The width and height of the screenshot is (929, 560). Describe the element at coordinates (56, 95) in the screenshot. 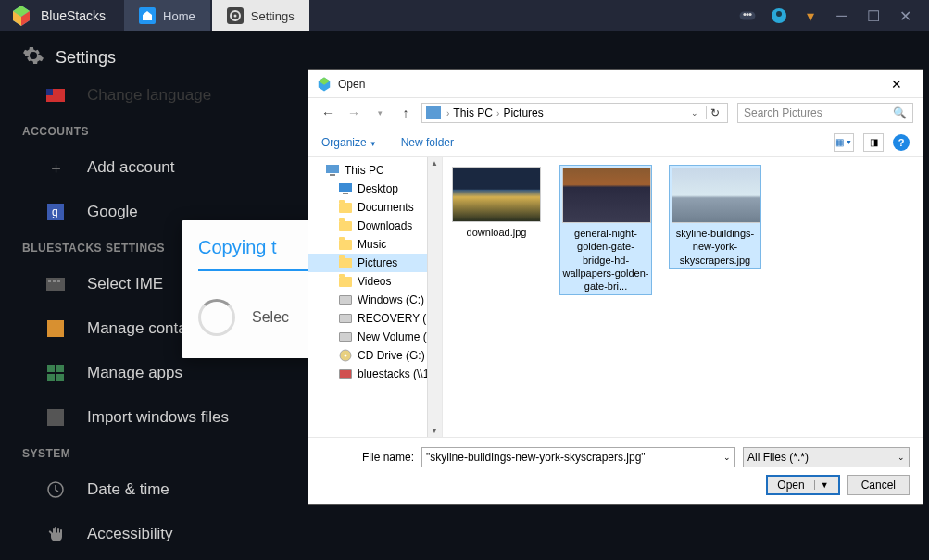

I see `flag-icon` at that location.